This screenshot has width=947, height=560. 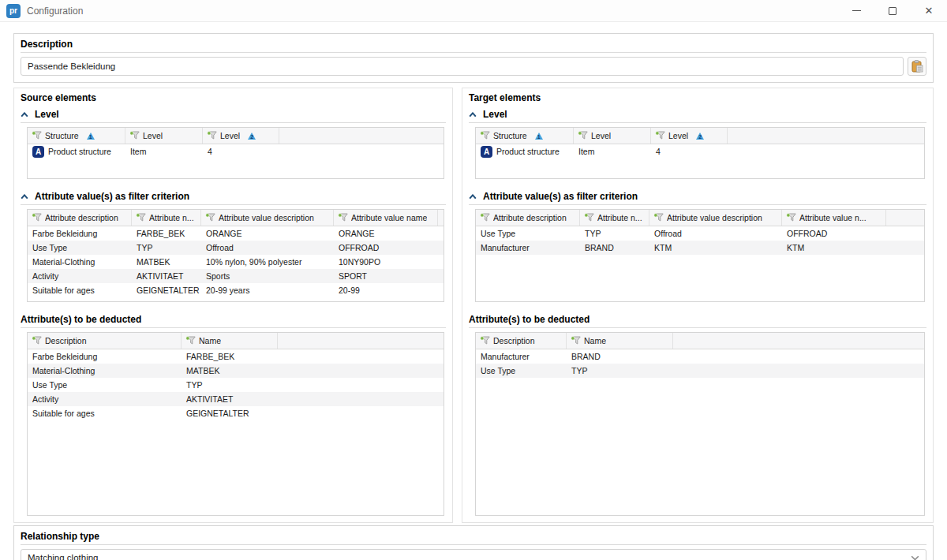 I want to click on source-elements-title: Source elements, so click(x=234, y=98).